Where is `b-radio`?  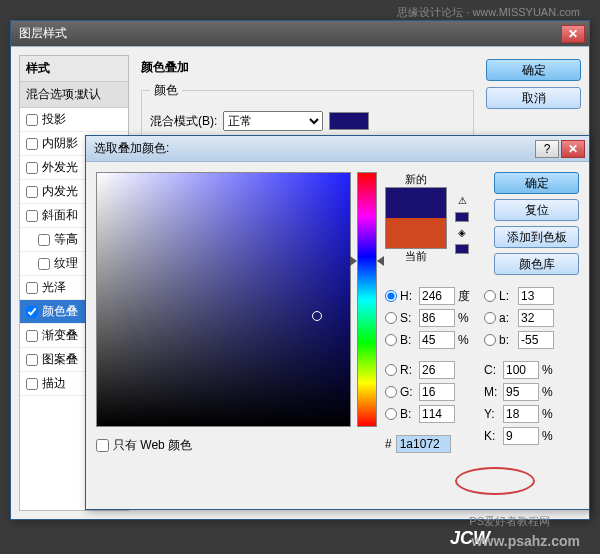 b-radio is located at coordinates (391, 340).